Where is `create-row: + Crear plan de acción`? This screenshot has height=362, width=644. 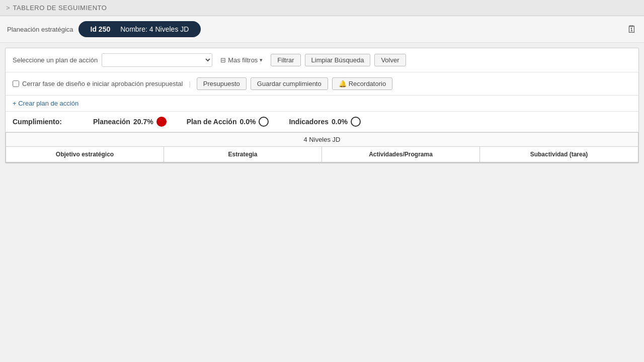 create-row: + Crear plan de acción is located at coordinates (322, 104).